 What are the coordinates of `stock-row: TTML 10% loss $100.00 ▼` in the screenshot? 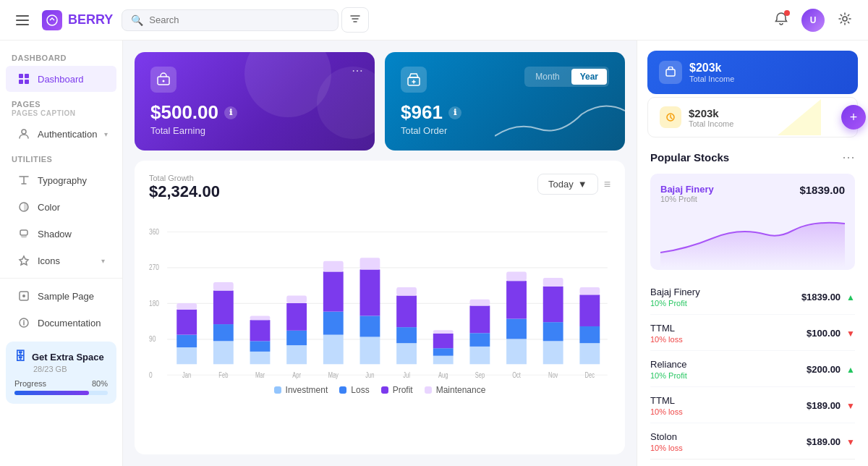 It's located at (752, 334).